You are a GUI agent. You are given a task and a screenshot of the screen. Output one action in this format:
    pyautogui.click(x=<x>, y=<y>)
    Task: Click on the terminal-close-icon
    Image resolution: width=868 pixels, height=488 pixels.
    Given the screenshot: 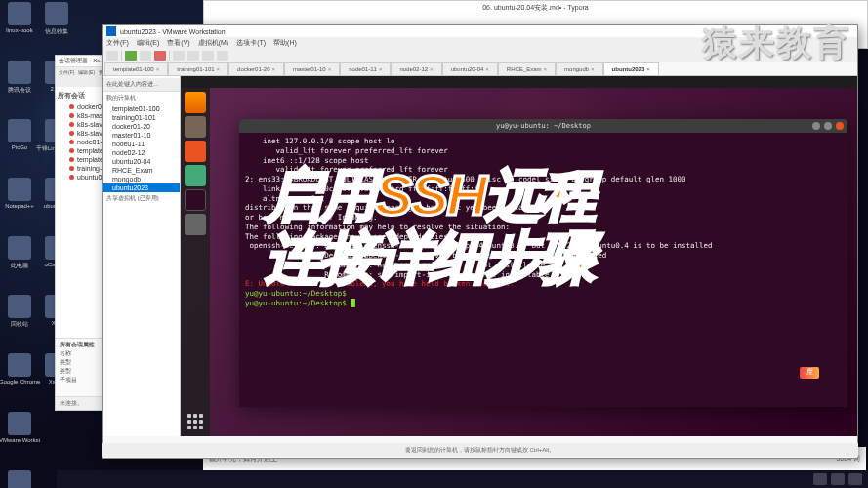 What is the action you would take?
    pyautogui.click(x=840, y=126)
    